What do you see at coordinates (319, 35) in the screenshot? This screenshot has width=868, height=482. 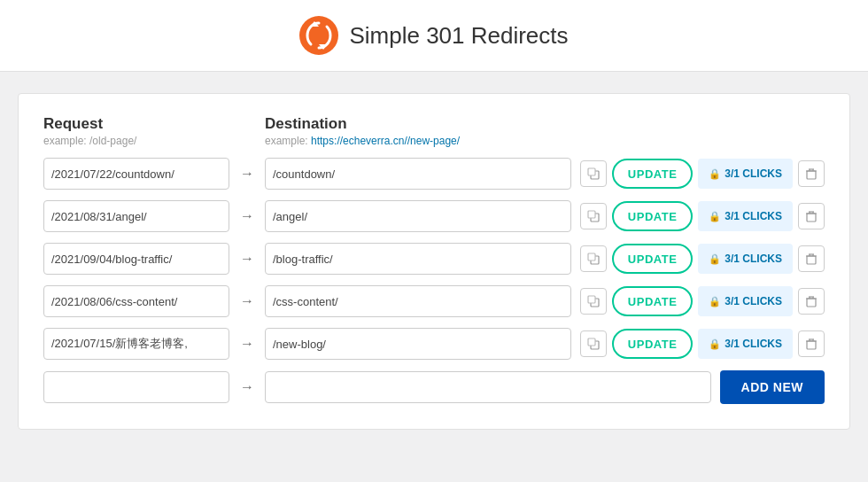 I see `app-logo` at bounding box center [319, 35].